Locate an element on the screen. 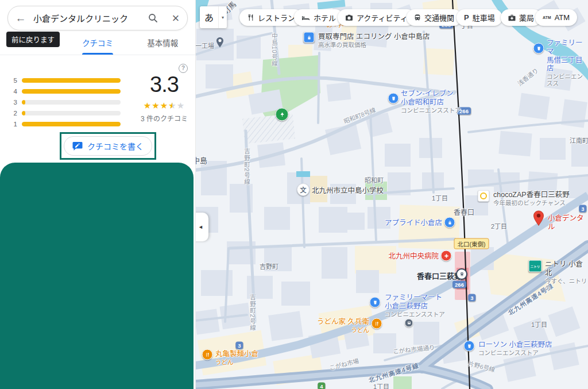 Image resolution: width=588 pixels, height=389 pixels. bus-circle is located at coordinates (409, 323).